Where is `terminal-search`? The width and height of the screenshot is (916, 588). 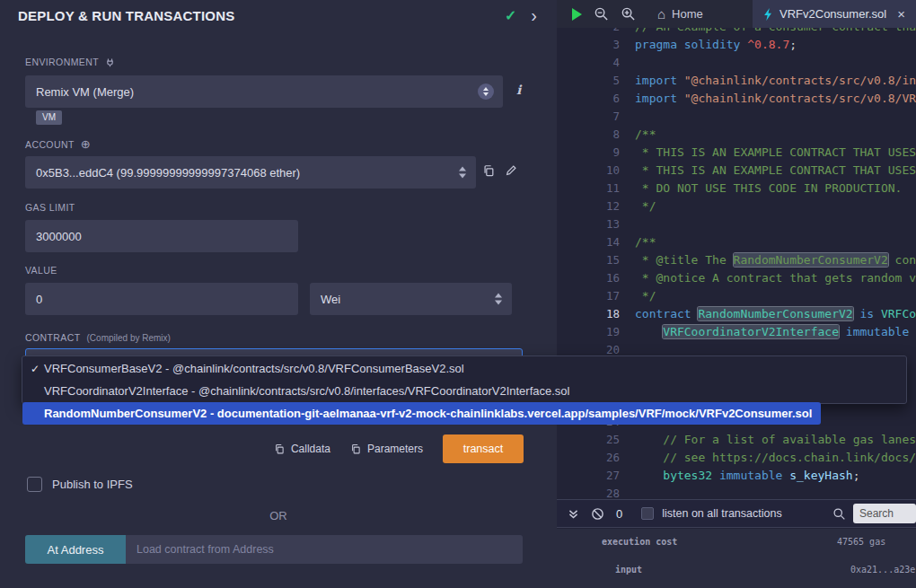 terminal-search is located at coordinates (875, 513).